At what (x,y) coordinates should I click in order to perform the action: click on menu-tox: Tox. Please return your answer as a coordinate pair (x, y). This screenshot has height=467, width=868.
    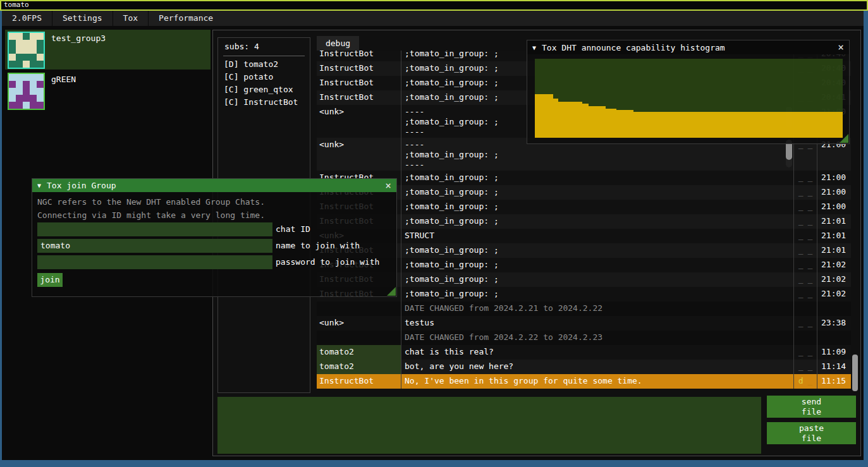
    Looking at the image, I should click on (130, 18).